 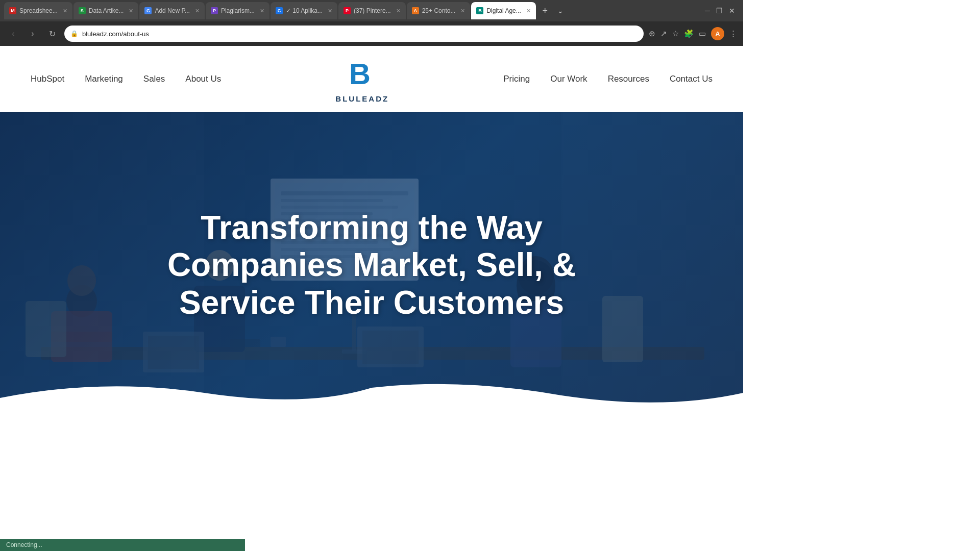 I want to click on tab-label-check: ✓ 10 Aplika..., so click(x=304, y=11).